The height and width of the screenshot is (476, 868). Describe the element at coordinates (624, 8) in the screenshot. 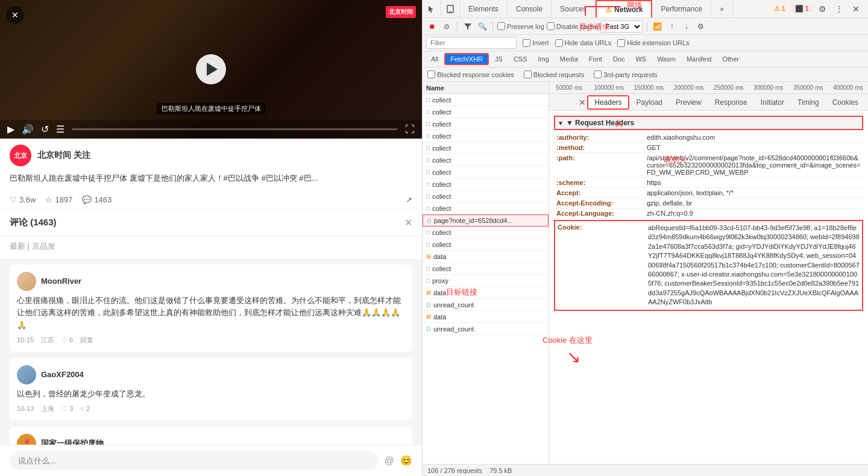

I see `tab-network: ⚠ Network` at that location.